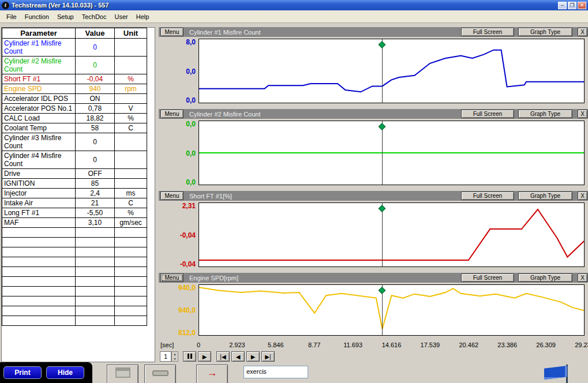 This screenshot has height=383, width=588. What do you see at coordinates (75, 203) in the screenshot?
I see `table-row: Intake Air21C` at bounding box center [75, 203].